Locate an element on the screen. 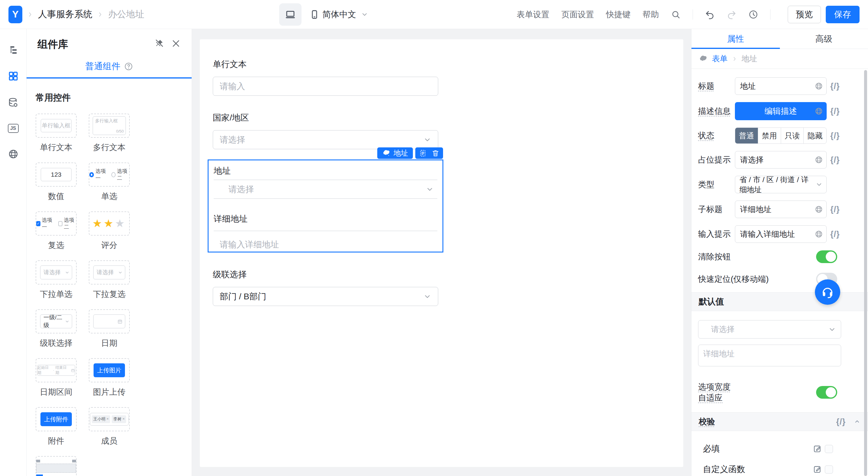 The width and height of the screenshot is (868, 476). default-detail-textarea: 详细地址 is located at coordinates (770, 355).